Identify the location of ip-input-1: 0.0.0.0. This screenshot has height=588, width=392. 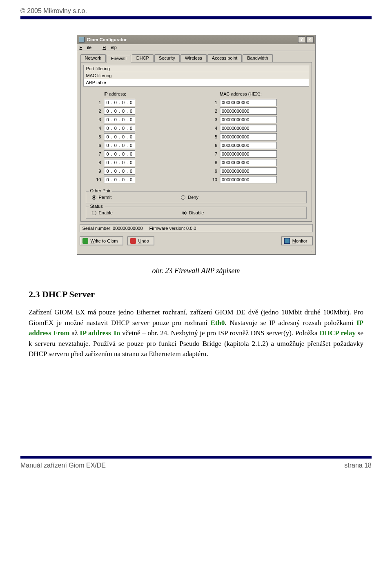
(120, 102).